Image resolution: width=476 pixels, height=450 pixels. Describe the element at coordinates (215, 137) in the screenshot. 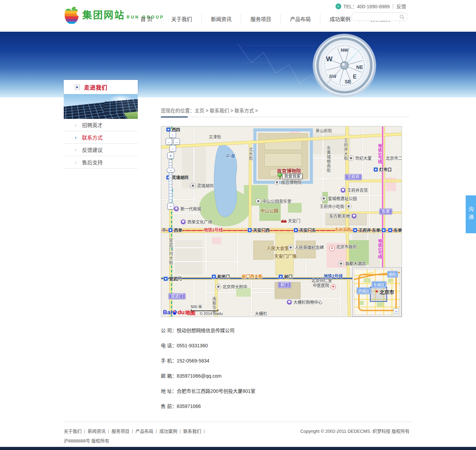

I see `map-label: 文津街` at that location.